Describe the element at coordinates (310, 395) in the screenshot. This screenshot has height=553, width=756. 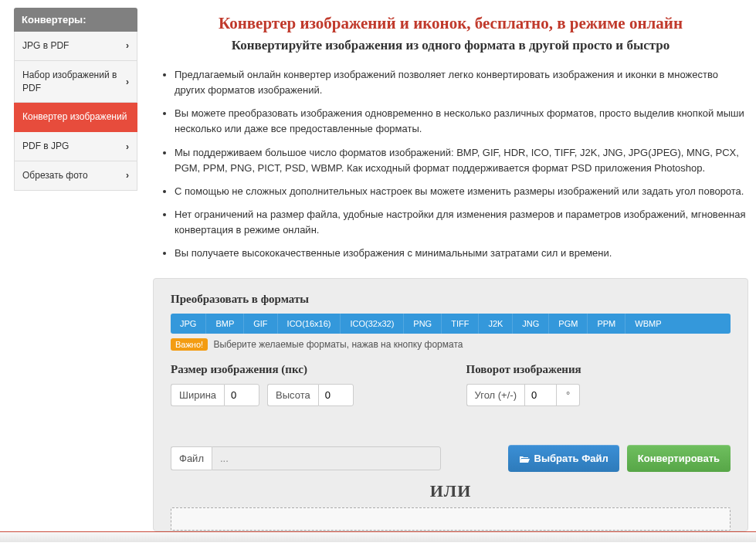
I see `height-group: Высота` at that location.